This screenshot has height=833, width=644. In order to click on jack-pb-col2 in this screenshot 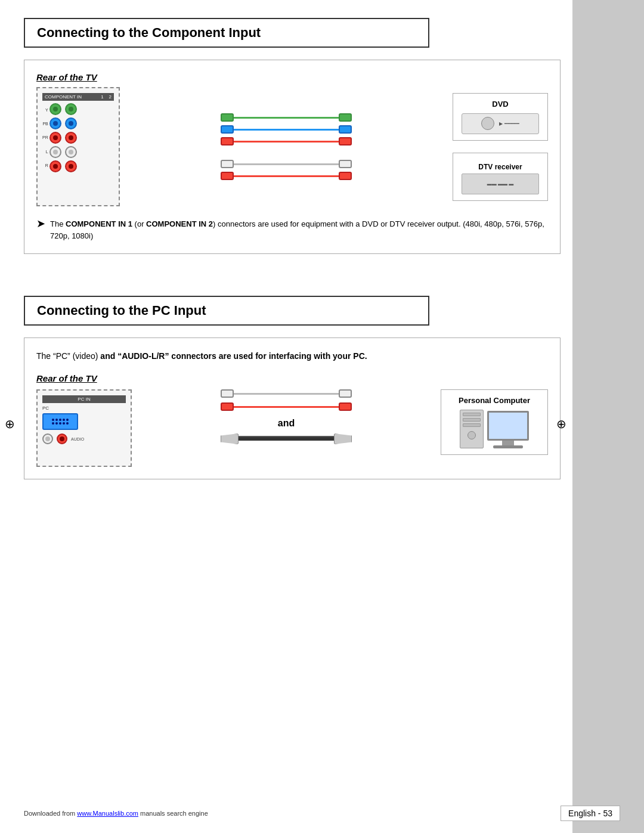, I will do `click(71, 123)`.